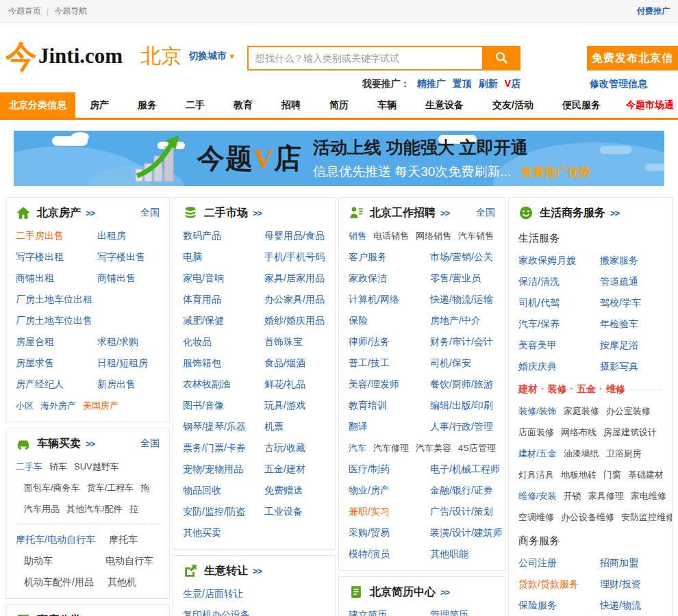 The width and height of the screenshot is (678, 616). I want to click on category-link: 房屋求售, so click(49, 363).